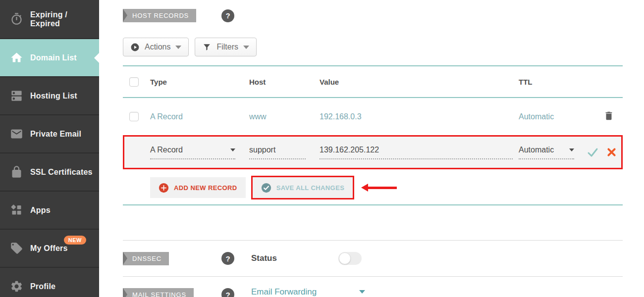 The height and width of the screenshot is (297, 644). I want to click on host-records-header: HOST RECORDS ?, so click(373, 16).